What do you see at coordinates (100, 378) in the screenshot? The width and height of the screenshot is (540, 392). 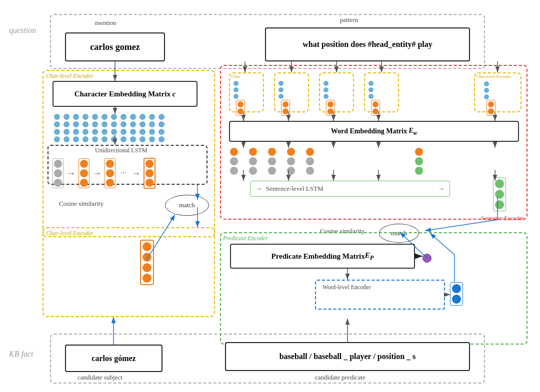 I see `candidate-subject-label: candidate subject` at bounding box center [100, 378].